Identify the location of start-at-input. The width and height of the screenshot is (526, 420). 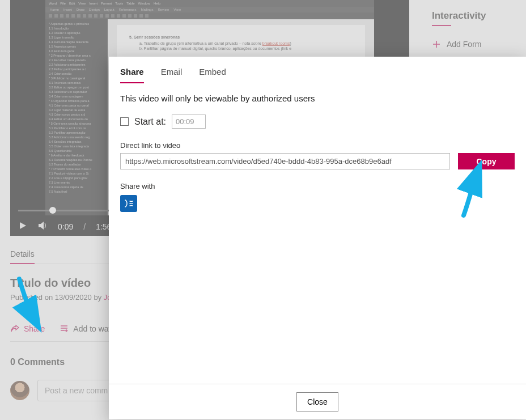
(189, 121).